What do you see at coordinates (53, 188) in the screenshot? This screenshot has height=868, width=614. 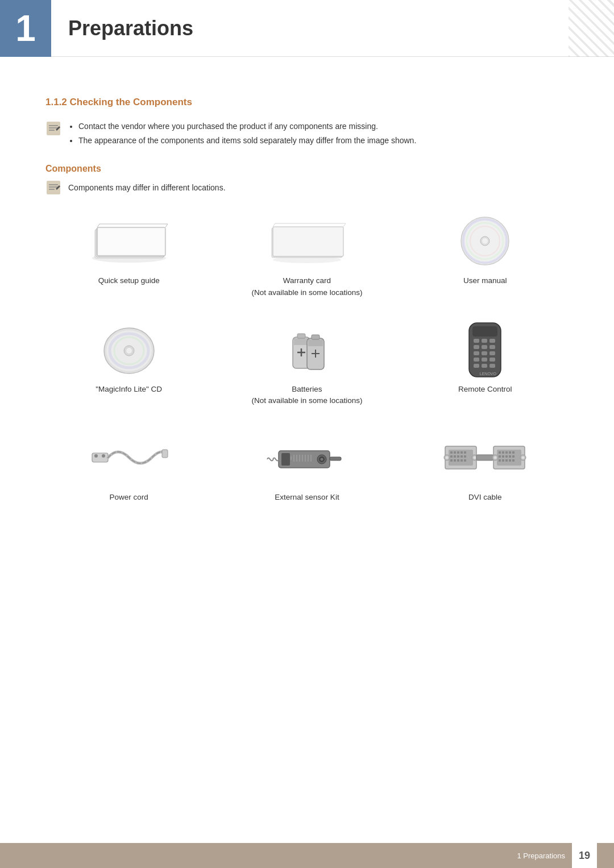 I see `components-note-icon` at bounding box center [53, 188].